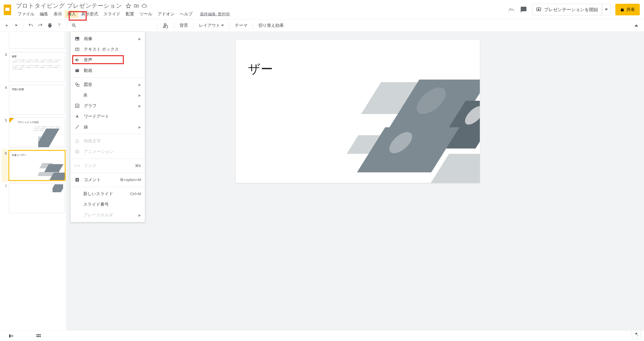 This screenshot has width=644, height=341. What do you see at coordinates (34, 41) in the screenshot?
I see `slide-thumb-2-partial` at bounding box center [34, 41].